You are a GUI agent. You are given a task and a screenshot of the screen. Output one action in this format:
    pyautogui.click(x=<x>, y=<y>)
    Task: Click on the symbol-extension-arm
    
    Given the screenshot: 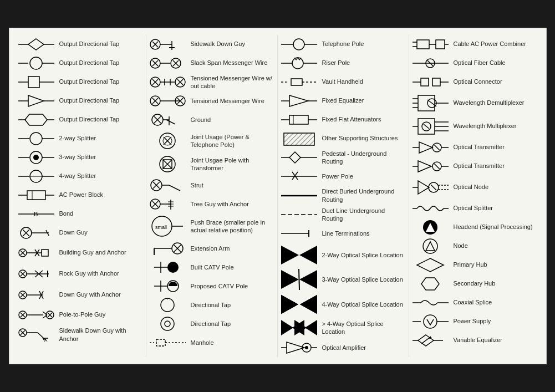 What is the action you would take?
    pyautogui.click(x=168, y=248)
    